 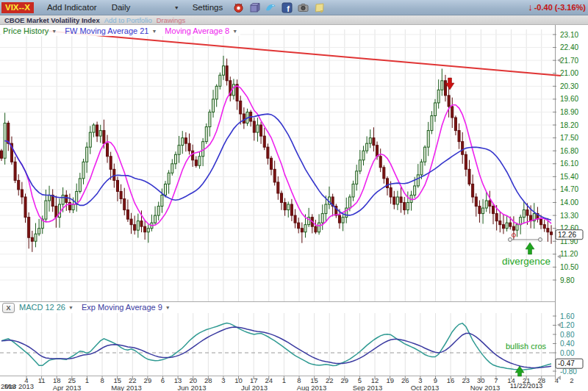 I want to click on date-axis-label: 2, so click(x=572, y=381).